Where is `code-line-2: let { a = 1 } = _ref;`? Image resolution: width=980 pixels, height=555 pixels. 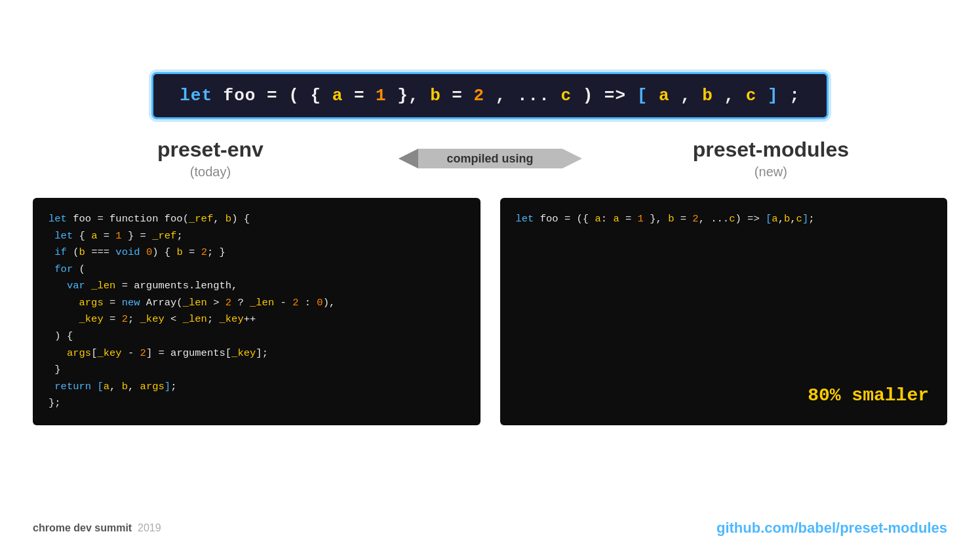 code-line-2: let { a = 1 } = _ref; is located at coordinates (257, 237).